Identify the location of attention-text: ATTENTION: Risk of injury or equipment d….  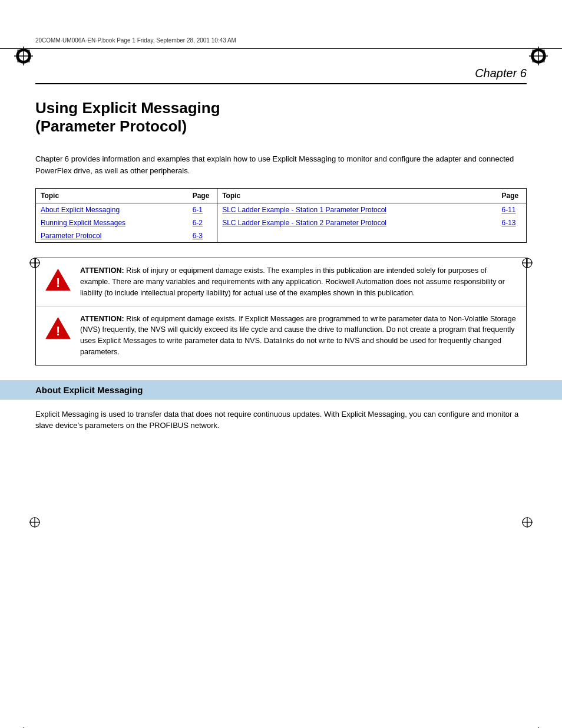
(299, 282).